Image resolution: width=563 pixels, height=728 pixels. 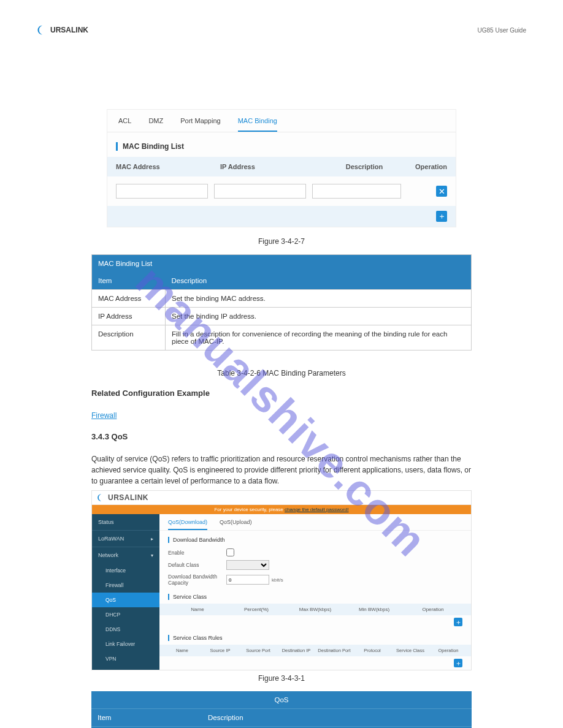 What do you see at coordinates (502, 31) in the screenshot?
I see `doc-subtitle: UG85 User Guide` at bounding box center [502, 31].